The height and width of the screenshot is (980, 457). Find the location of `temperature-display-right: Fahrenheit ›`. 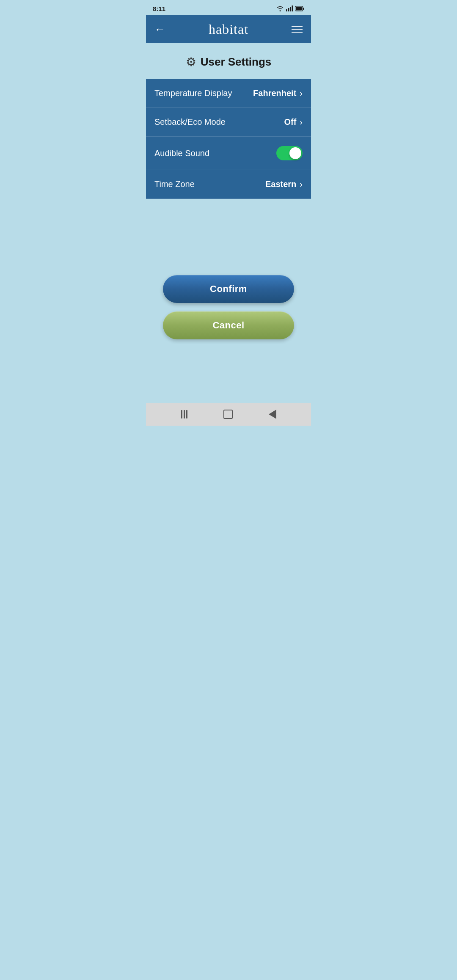

temperature-display-right: Fahrenheit › is located at coordinates (278, 93).